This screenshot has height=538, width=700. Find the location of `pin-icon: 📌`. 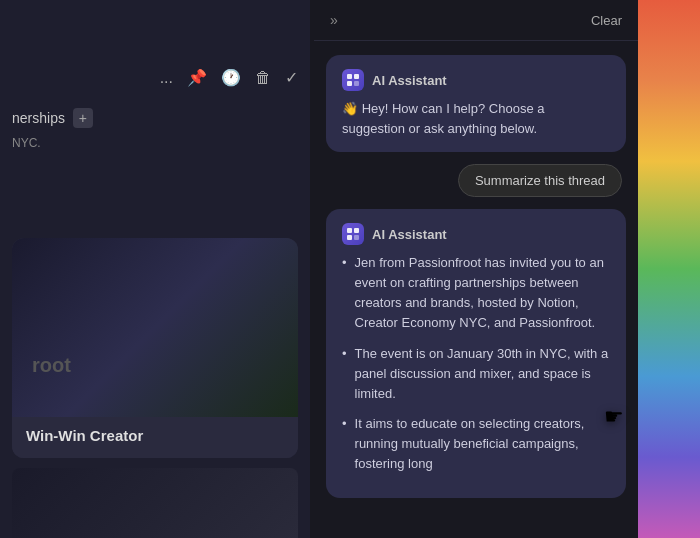

pin-icon: 📌 is located at coordinates (197, 78).